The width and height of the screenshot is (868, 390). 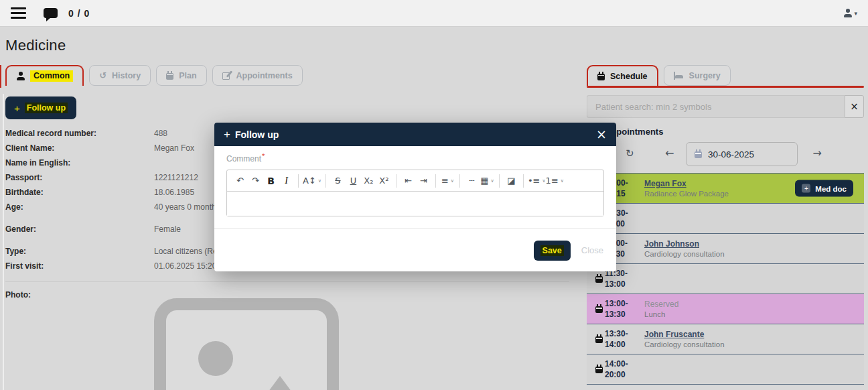 What do you see at coordinates (338, 181) in the screenshot?
I see `strikethrough-icon: S` at bounding box center [338, 181].